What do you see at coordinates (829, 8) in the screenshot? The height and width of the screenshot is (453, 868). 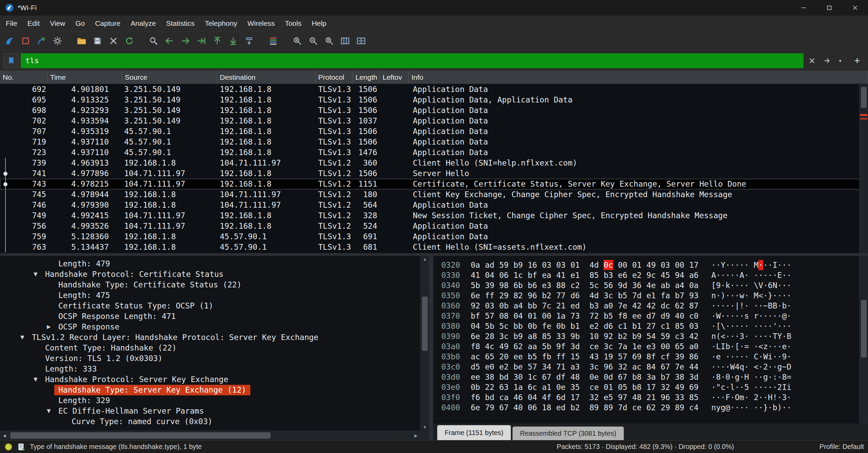 I see `maximize-button` at bounding box center [829, 8].